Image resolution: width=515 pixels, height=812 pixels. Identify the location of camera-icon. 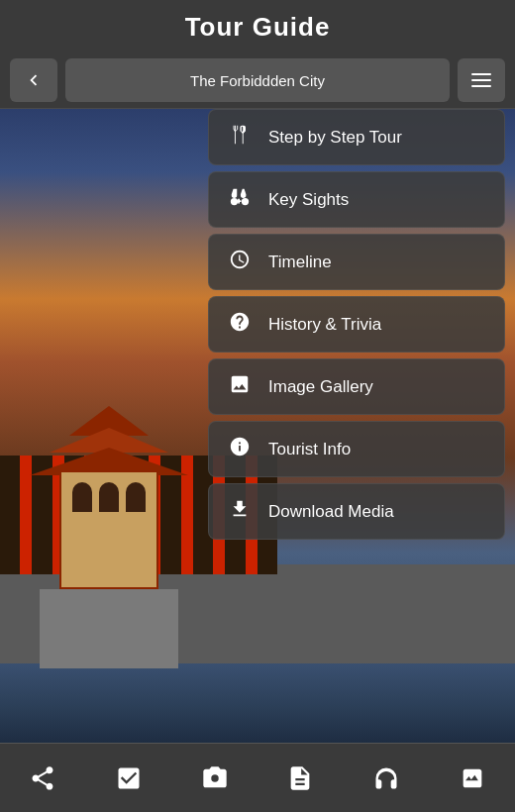
(215, 778).